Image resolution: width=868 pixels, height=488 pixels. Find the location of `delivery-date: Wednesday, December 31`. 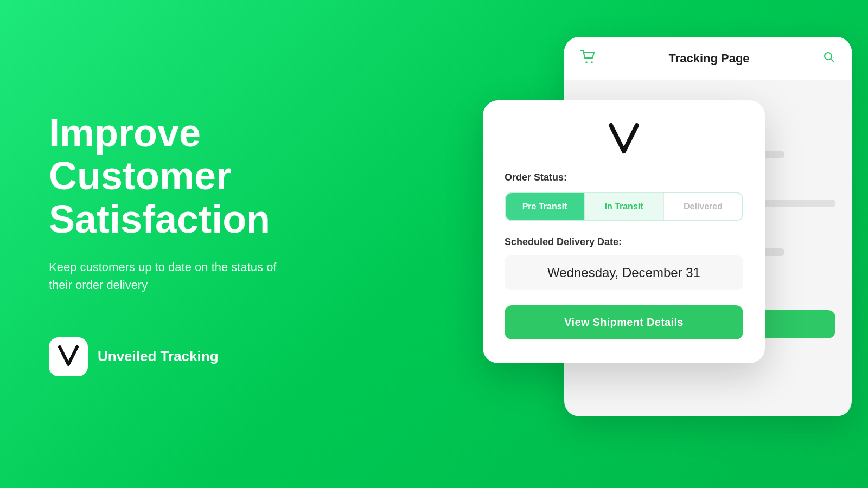

delivery-date: Wednesday, December 31 is located at coordinates (624, 273).